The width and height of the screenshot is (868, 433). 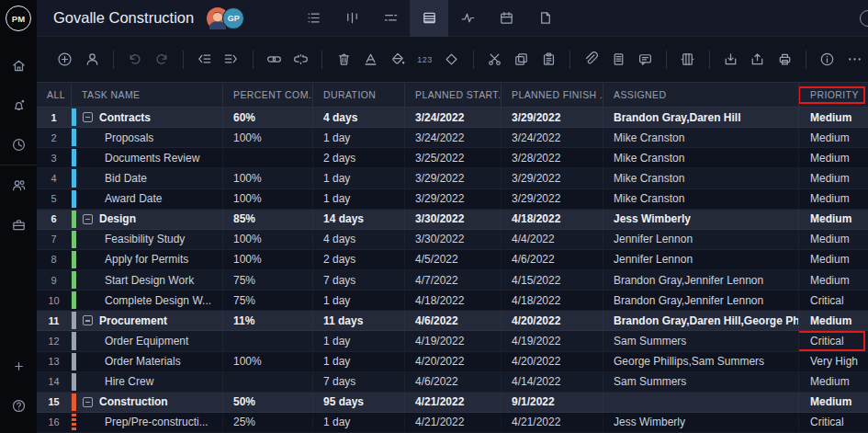 What do you see at coordinates (231, 60) in the screenshot?
I see `indent-button` at bounding box center [231, 60].